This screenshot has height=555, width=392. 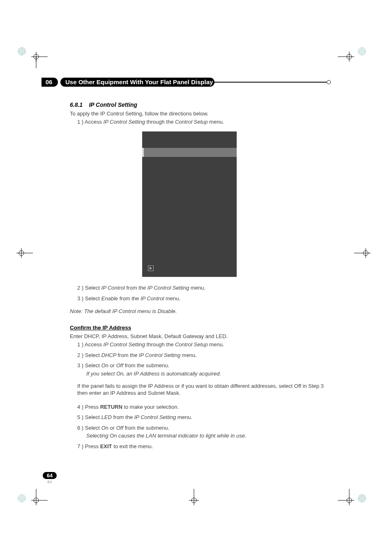 I want to click on step-2: 2 ) Select IP Control from the IP Contro…, so click(x=199, y=288).